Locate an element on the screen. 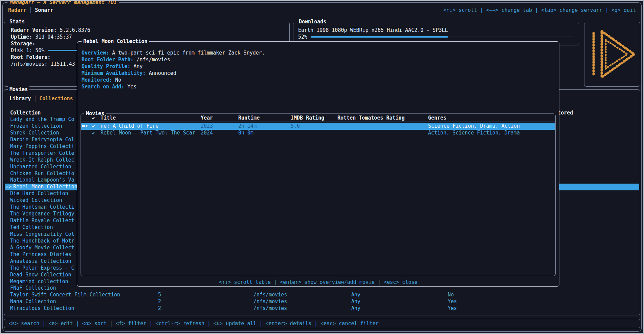 The height and width of the screenshot is (334, 644). detail-line: Monitored:No is located at coordinates (318, 80).